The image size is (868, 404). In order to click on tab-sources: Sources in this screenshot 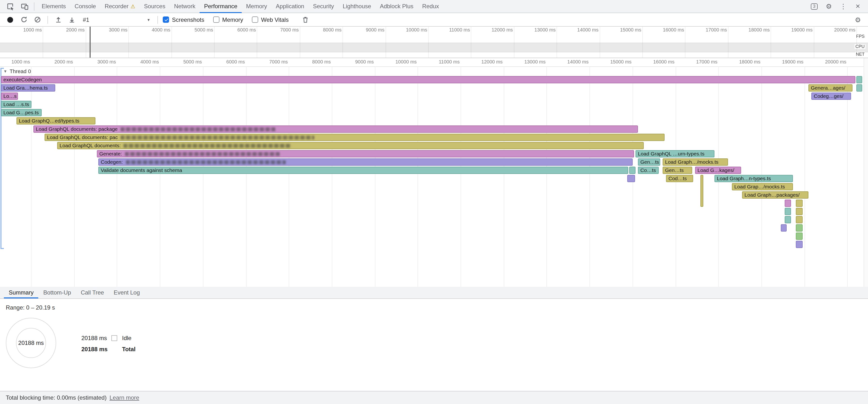, I will do `click(155, 6)`.